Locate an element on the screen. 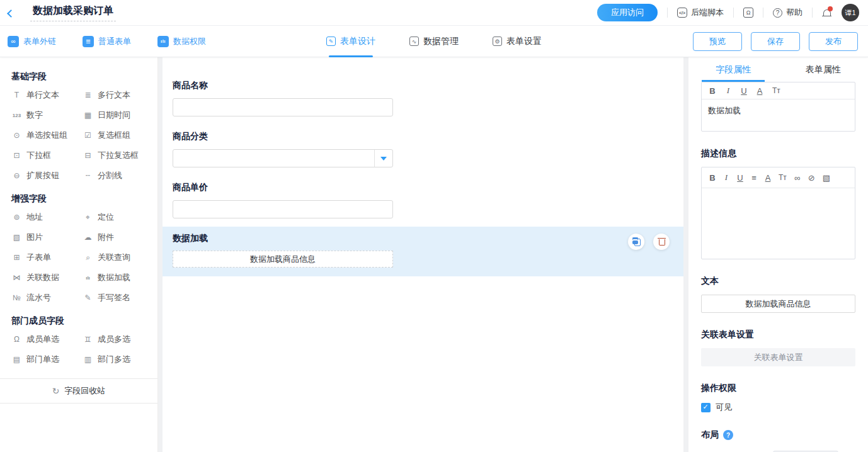 The width and height of the screenshot is (868, 452). lookup-query-icon: ⌕ is located at coordinates (88, 257).